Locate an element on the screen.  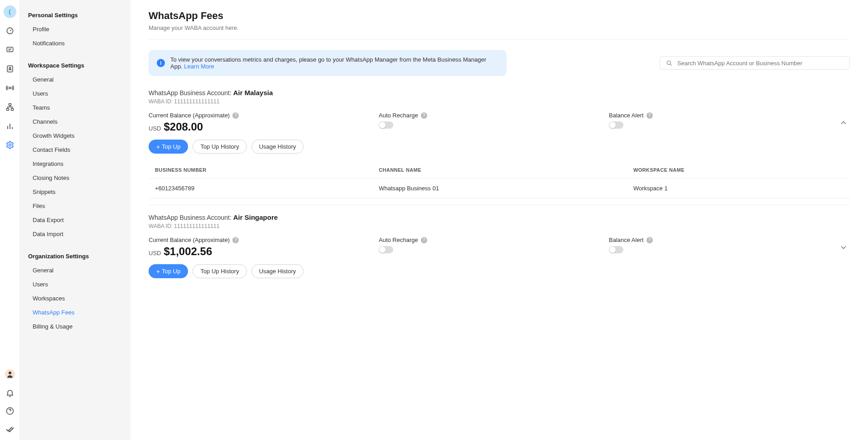
col-channel-name: CHANNEL NAME is located at coordinates (500, 170).